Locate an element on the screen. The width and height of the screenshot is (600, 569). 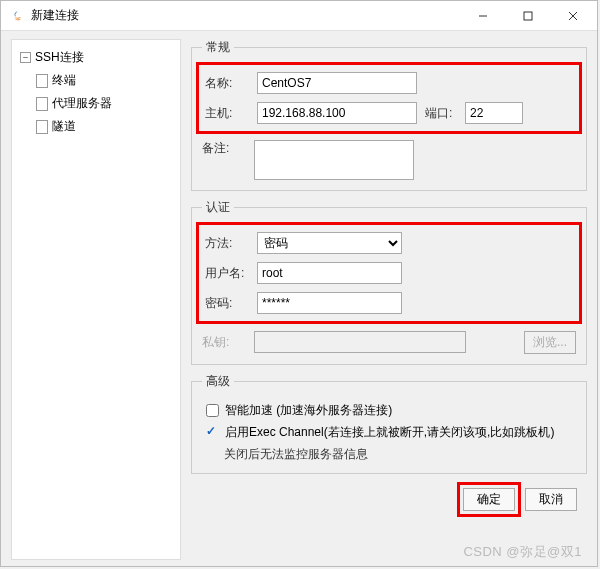
label-user: 用户名: is located at coordinates (231, 274).